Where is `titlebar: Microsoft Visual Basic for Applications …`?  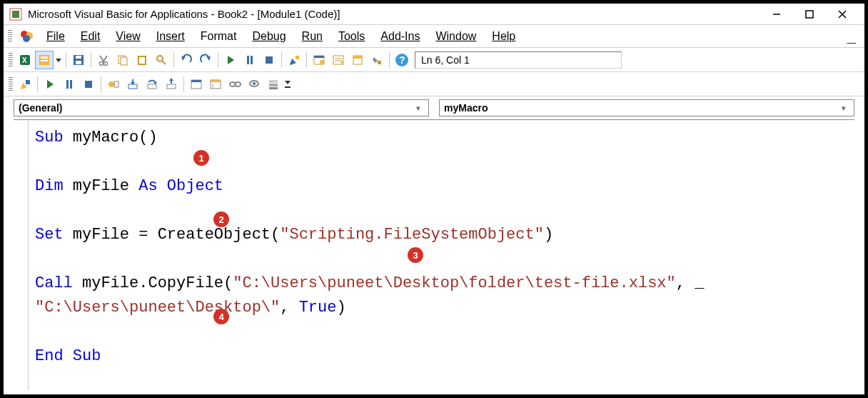 titlebar: Microsoft Visual Basic for Applications … is located at coordinates (434, 14).